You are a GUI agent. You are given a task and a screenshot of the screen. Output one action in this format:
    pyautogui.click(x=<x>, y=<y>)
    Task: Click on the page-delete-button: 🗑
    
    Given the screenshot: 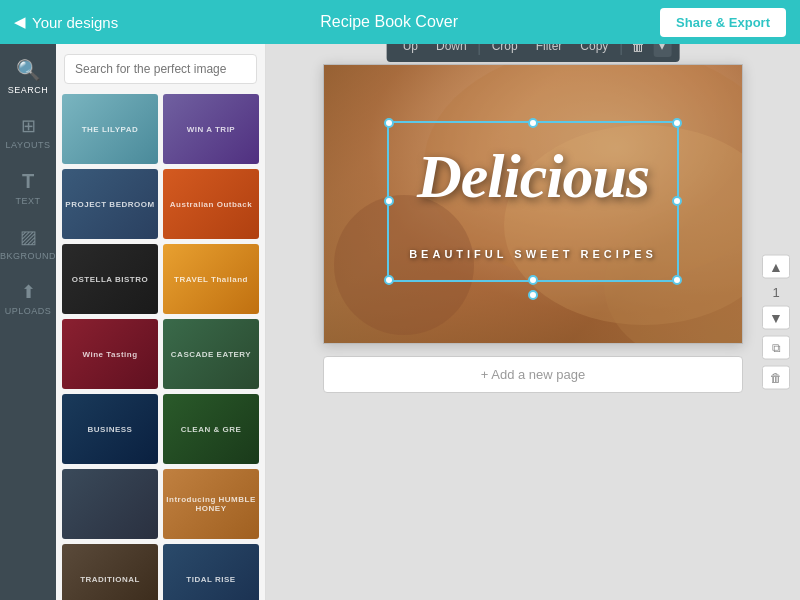 What is the action you would take?
    pyautogui.click(x=776, y=378)
    